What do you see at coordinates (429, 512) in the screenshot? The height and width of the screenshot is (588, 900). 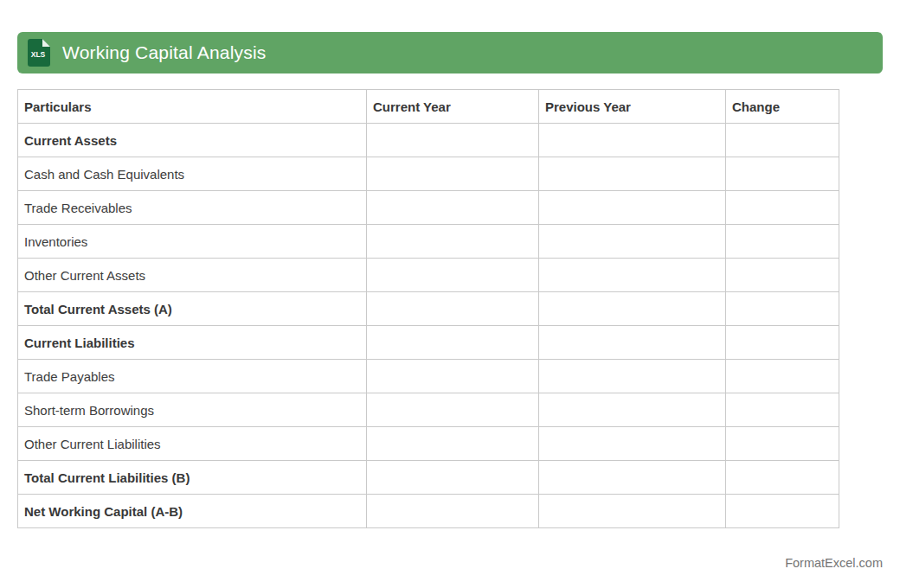 I see `table-row: Net Working Capital (A-B)` at bounding box center [429, 512].